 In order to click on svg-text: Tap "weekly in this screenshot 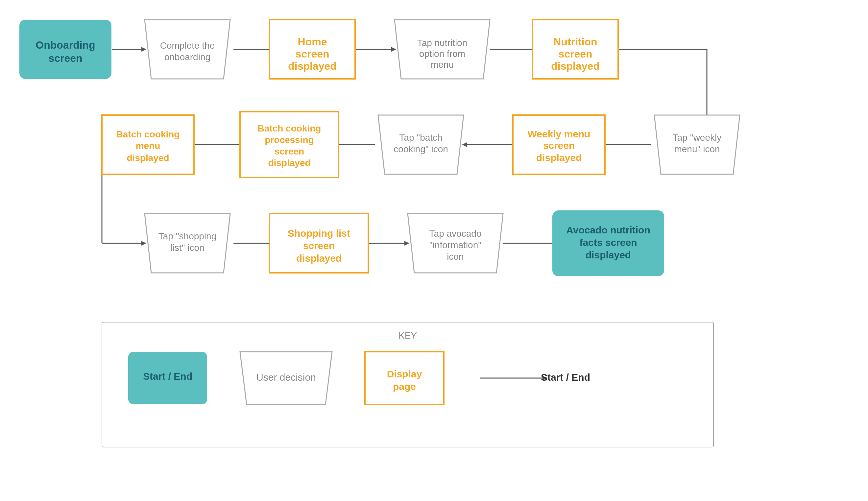, I will do `click(697, 138)`.